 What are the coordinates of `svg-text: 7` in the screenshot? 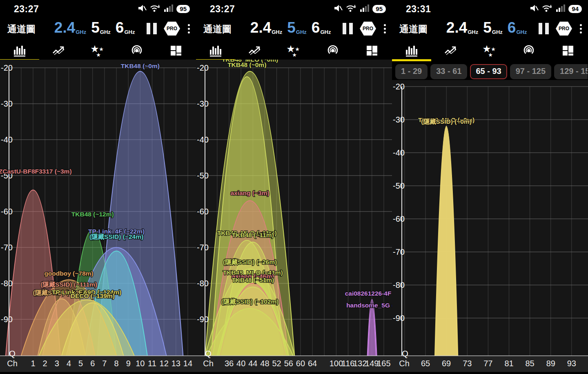 It's located at (105, 363).